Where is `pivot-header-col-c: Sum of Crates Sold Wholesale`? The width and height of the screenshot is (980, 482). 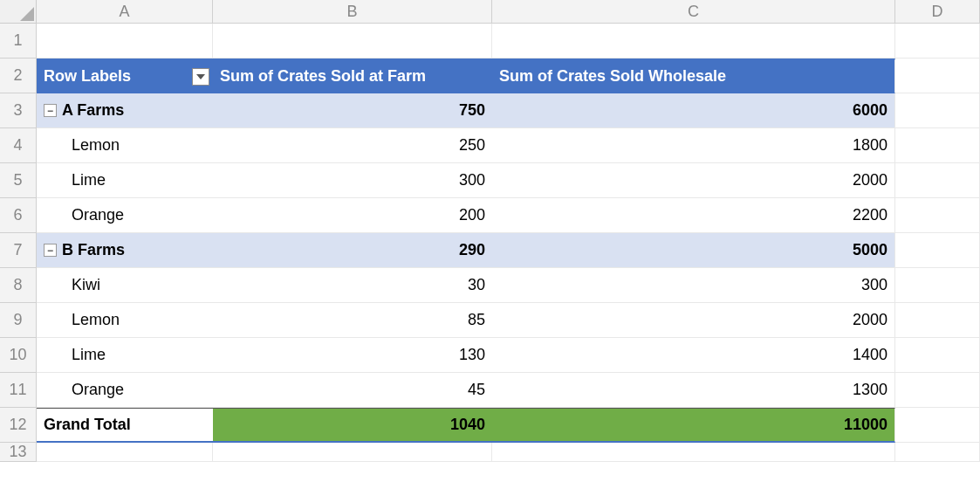 pivot-header-col-c: Sum of Crates Sold Wholesale is located at coordinates (694, 76).